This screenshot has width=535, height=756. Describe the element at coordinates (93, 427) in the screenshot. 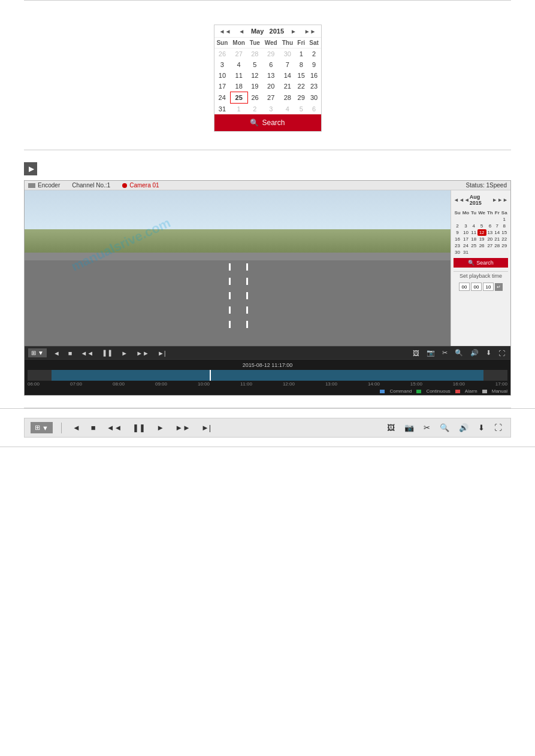

I see `sc-stop-button: ■` at that location.